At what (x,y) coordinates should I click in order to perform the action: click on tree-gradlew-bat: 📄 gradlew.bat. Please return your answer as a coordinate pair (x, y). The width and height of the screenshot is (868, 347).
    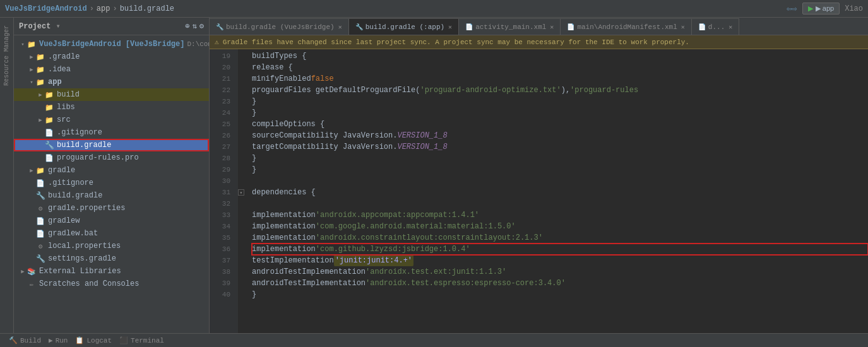
    Looking at the image, I should click on (111, 233).